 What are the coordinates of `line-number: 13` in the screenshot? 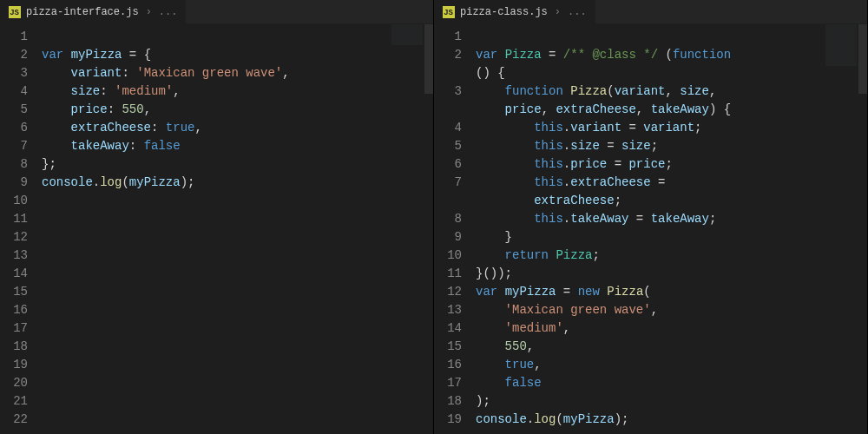 It's located at (448, 311).